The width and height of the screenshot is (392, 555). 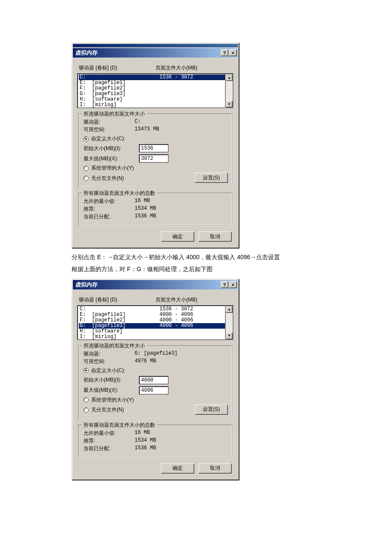 I want to click on initial-size-input: 1536, so click(x=154, y=148).